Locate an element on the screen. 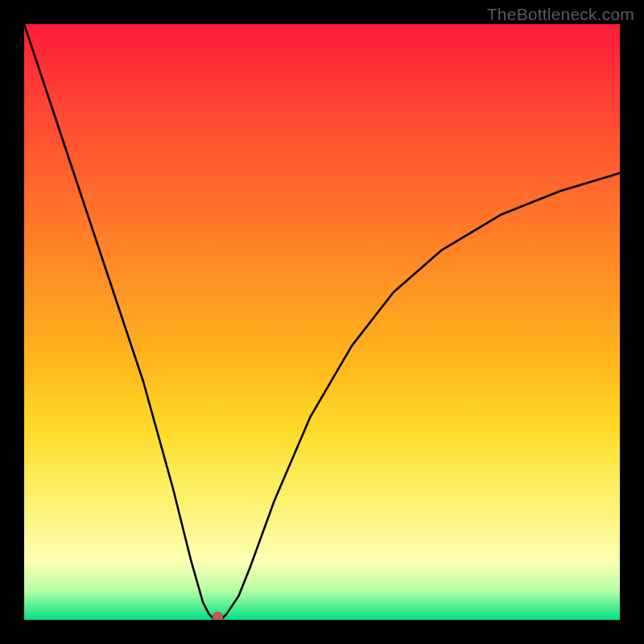  minimum-marker is located at coordinates (217, 616).